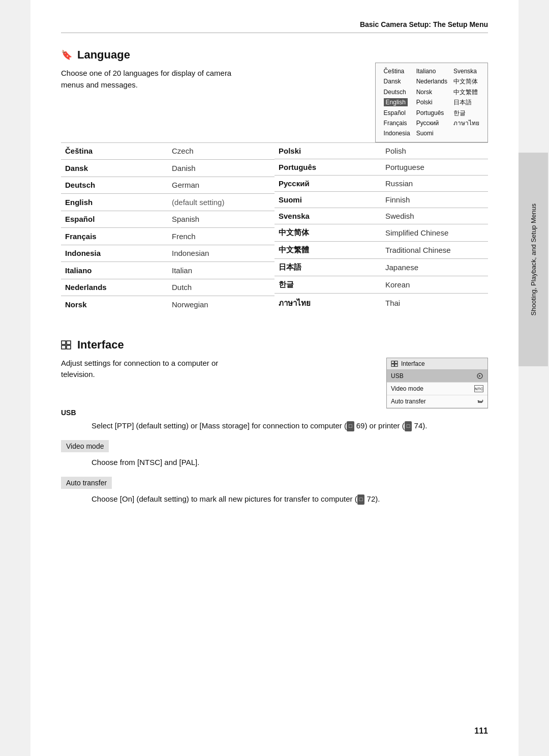 The image size is (549, 756). I want to click on table-row: 日本語 Japanese, so click(381, 267).